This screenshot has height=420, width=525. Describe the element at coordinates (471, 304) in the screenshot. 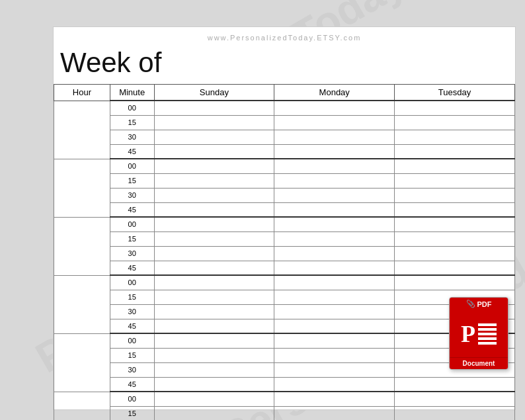

I see `pdf-clip-icon: 📎` at that location.